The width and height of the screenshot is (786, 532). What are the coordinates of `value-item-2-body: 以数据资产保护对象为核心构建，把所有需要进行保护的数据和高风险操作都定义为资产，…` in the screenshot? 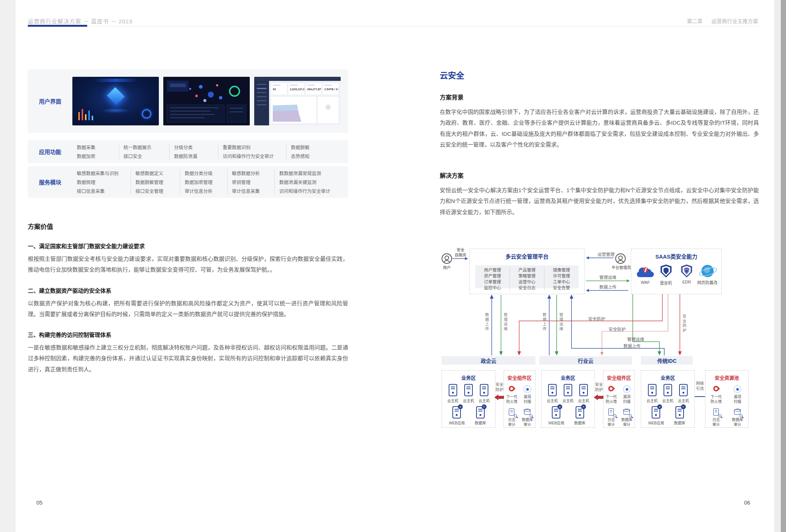 It's located at (188, 309).